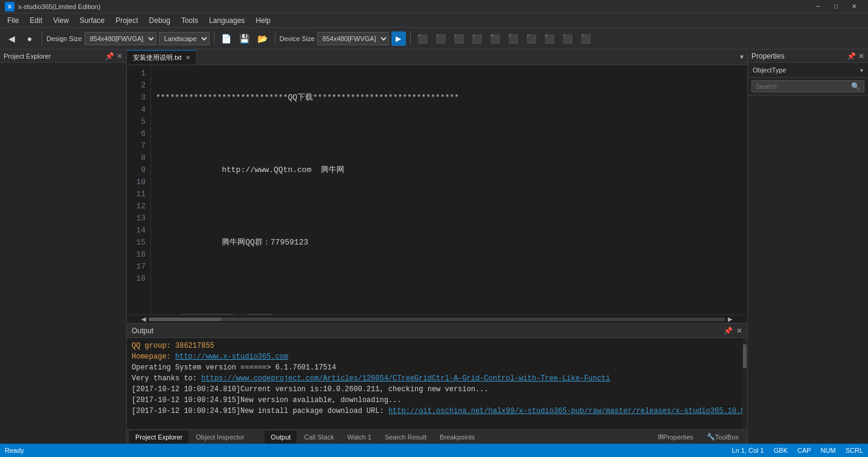 The width and height of the screenshot is (868, 457). I want to click on output-actions: 📌 ✕, so click(733, 331).